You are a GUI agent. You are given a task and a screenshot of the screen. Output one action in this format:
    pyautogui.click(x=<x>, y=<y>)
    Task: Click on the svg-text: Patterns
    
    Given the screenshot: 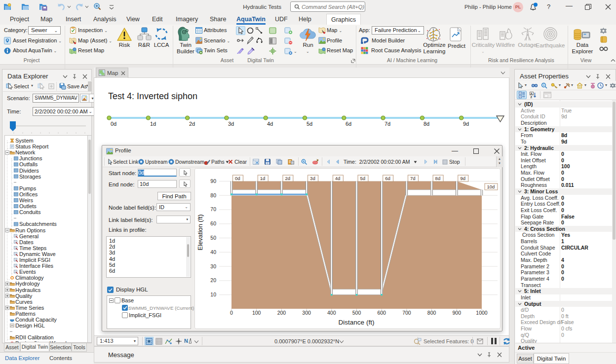 What is the action you would take?
    pyautogui.click(x=26, y=314)
    